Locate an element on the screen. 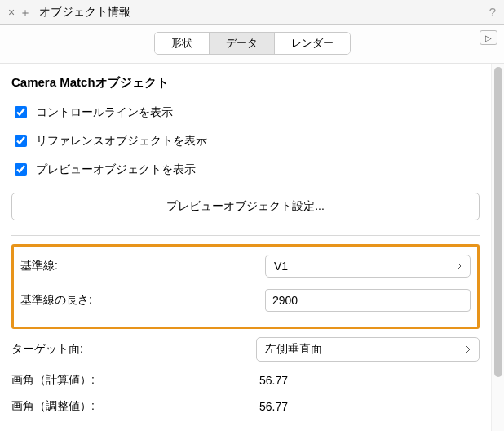 The image size is (504, 431). row-target-face: ターゲット面: 左側垂直面 is located at coordinates (245, 349).